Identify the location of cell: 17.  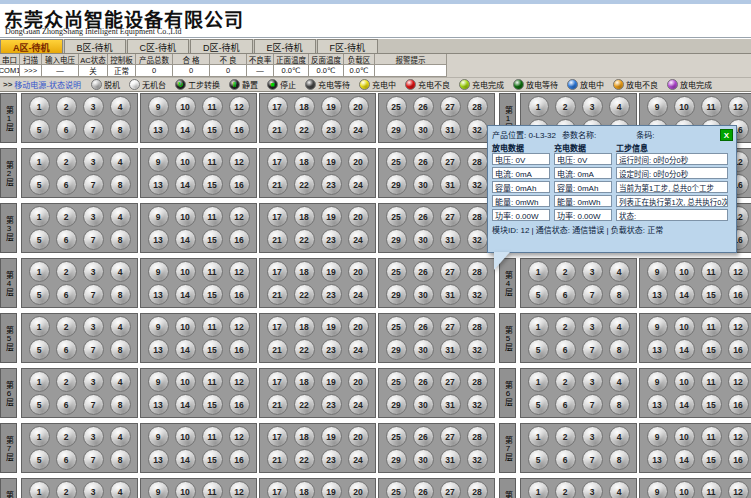
(278, 436).